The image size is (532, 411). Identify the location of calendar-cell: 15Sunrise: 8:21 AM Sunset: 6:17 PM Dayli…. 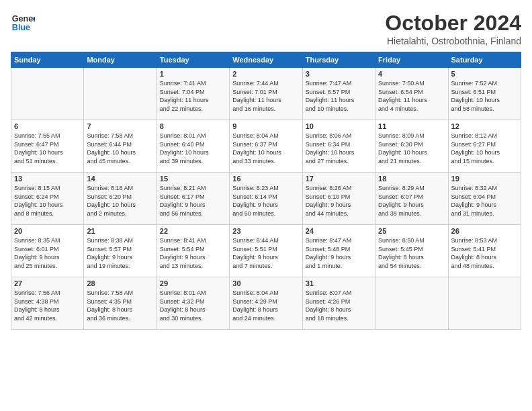
(193, 199).